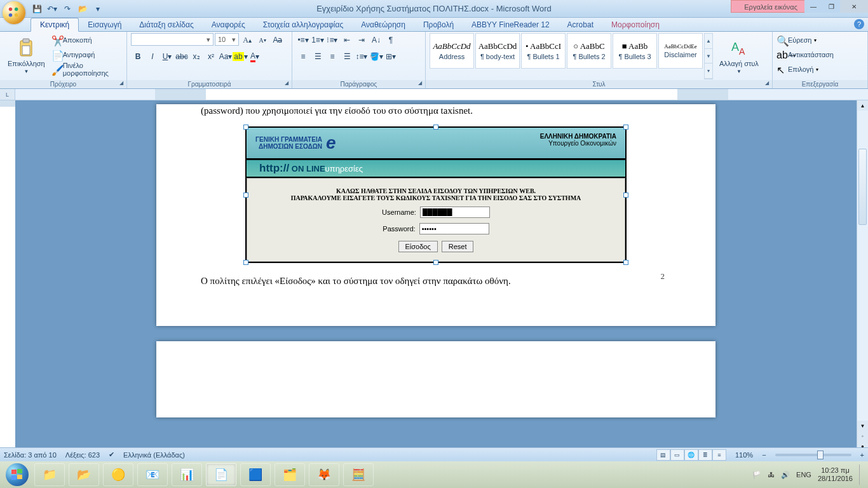 The height and width of the screenshot is (488, 868). Describe the element at coordinates (262, 40) in the screenshot. I see `shrink-font-button: A▾` at that location.